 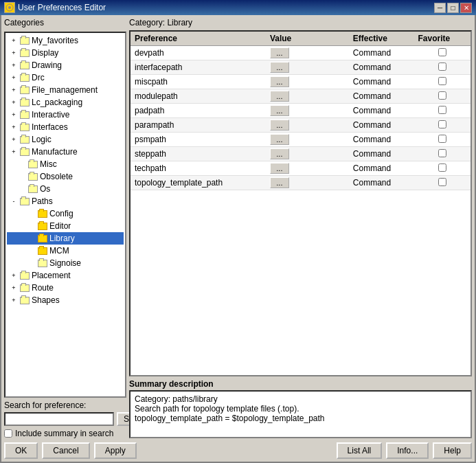 I want to click on tree-item-drawing: + Drawing, so click(x=65, y=65).